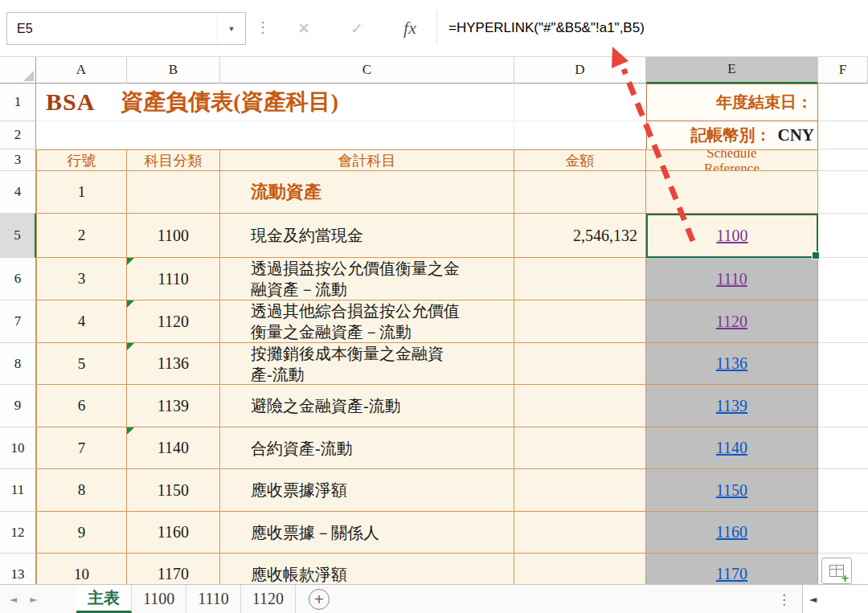  I want to click on sheet-hyperlink: 1100, so click(731, 236).